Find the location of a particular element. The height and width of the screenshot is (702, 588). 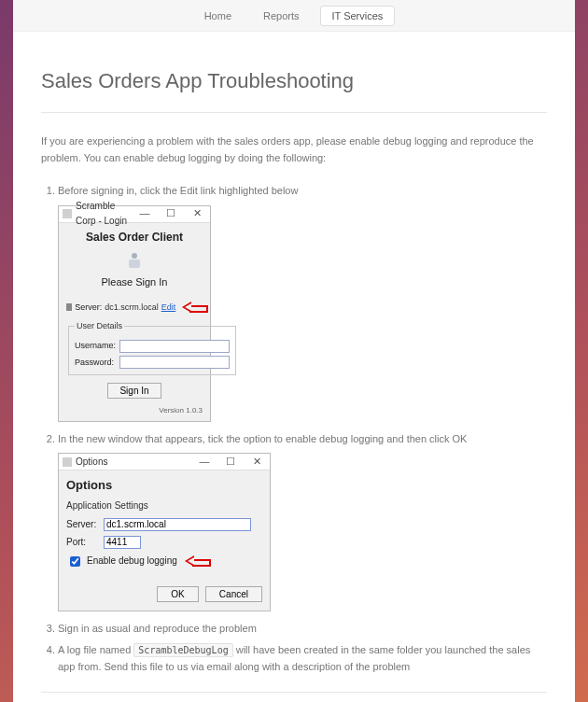

username-field is located at coordinates (175, 346).